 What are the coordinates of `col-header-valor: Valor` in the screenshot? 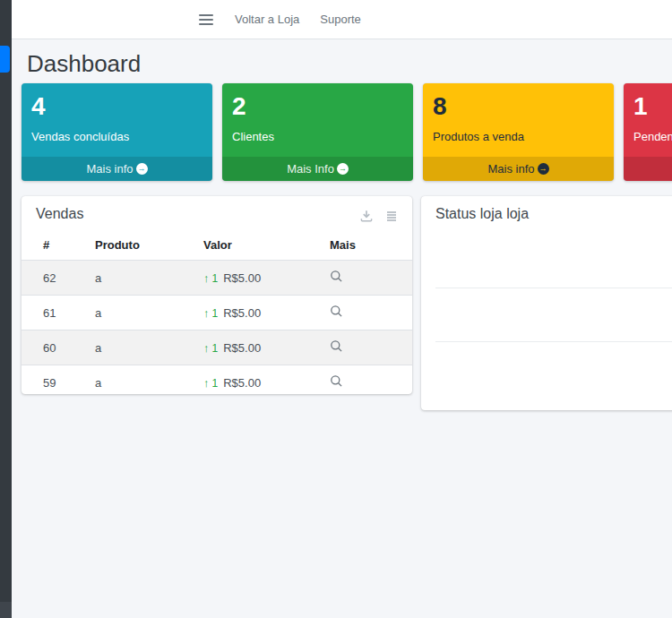 It's located at (267, 245).